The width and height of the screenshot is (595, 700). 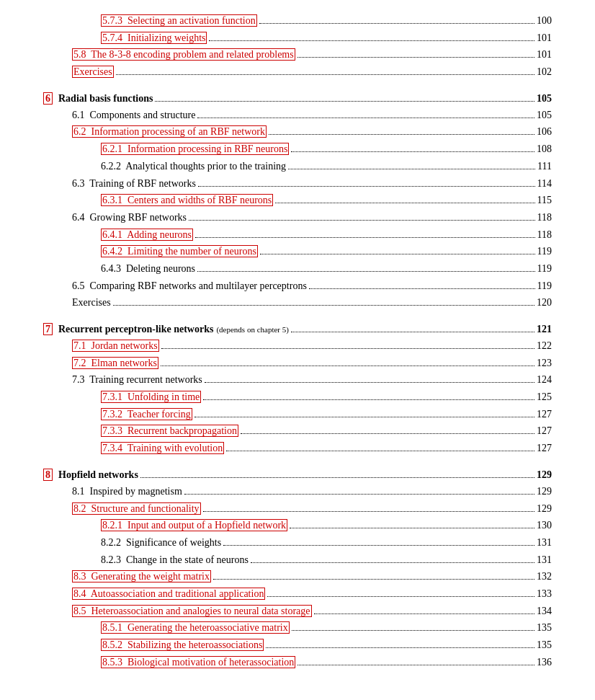 I want to click on section-link: 6.4.2 Limiting the number of neurons, so click(x=179, y=251).